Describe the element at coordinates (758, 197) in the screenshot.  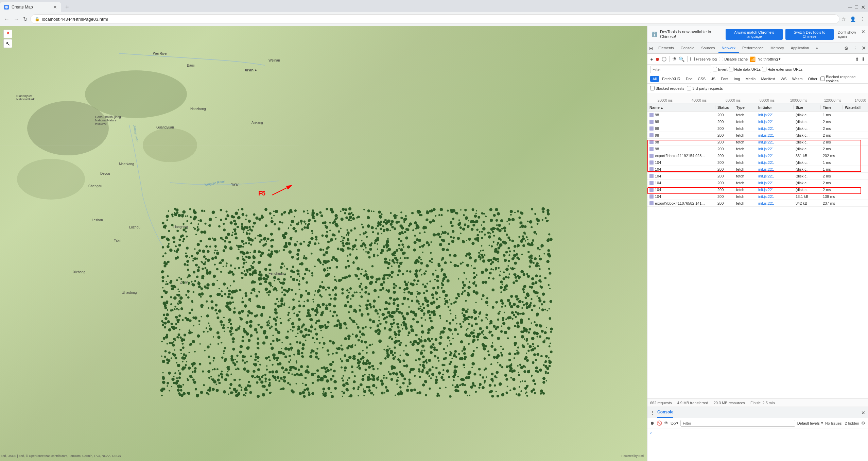
I see `table-row: 104200fetchinit.js:22113.1 kB139 ms` at that location.